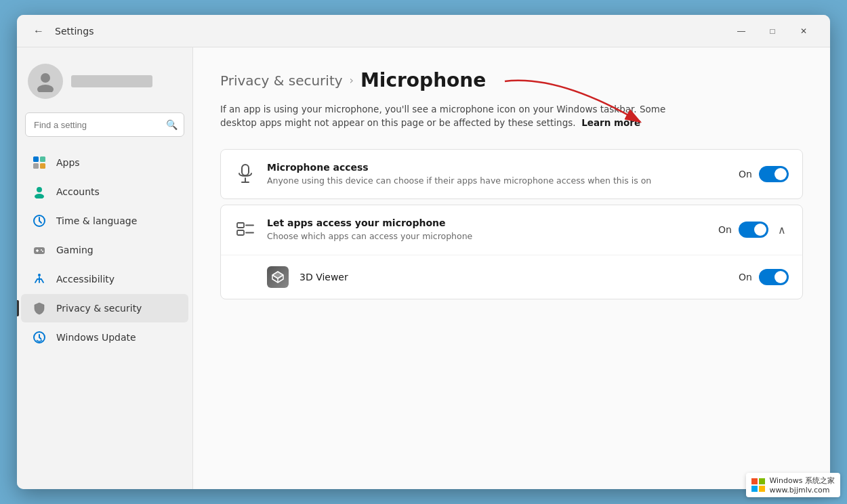 This screenshot has height=504, width=847. I want to click on 3dviewer-toggle, so click(774, 277).